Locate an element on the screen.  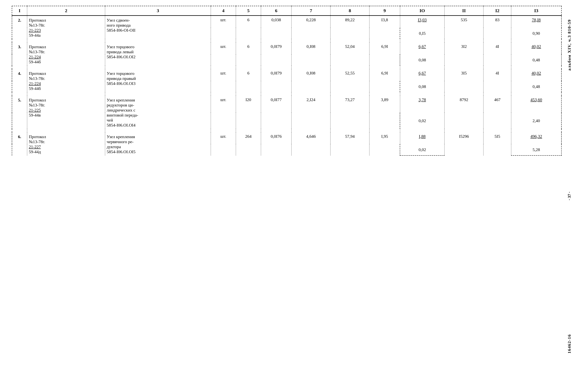
header-col3: 3 is located at coordinates (158, 11).